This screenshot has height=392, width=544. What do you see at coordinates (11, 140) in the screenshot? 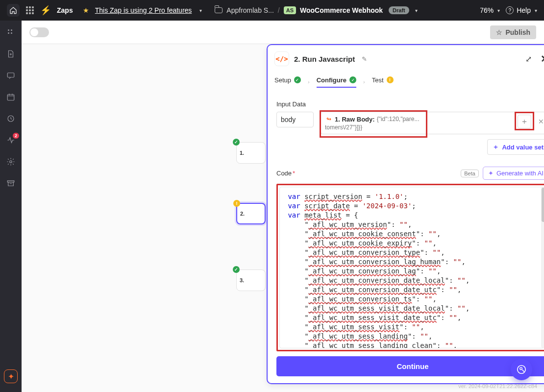
I see `activity-icon: 2` at bounding box center [11, 140].